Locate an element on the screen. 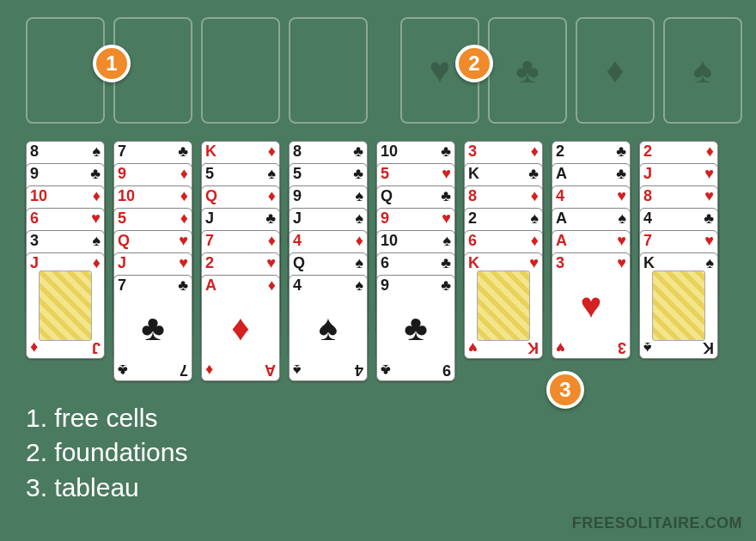  card: 7♣♣7♣ is located at coordinates (153, 328).